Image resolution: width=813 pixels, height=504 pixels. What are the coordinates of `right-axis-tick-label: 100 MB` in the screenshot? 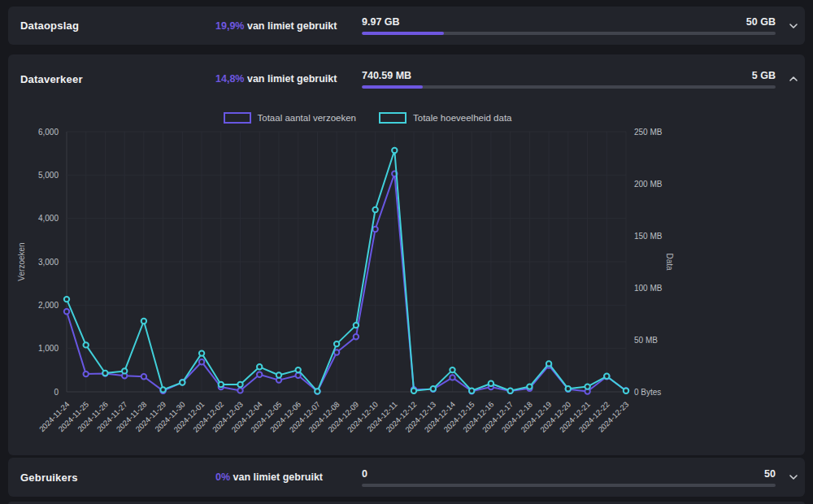 It's located at (649, 288).